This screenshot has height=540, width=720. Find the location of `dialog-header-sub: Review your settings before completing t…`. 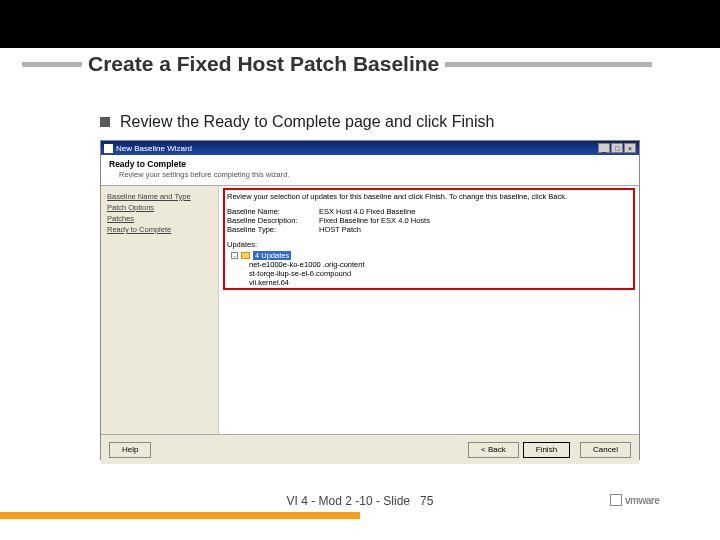

dialog-header-sub: Review your settings before completing t… is located at coordinates (375, 174).